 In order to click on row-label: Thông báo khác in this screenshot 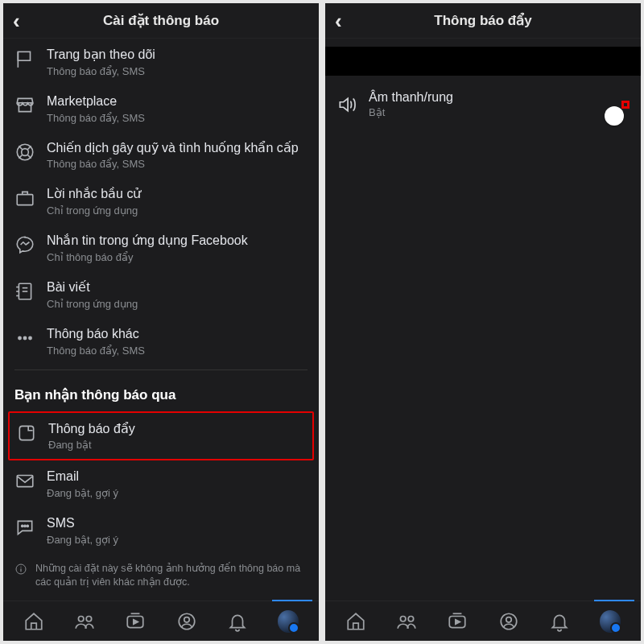, I will do `click(177, 335)`.